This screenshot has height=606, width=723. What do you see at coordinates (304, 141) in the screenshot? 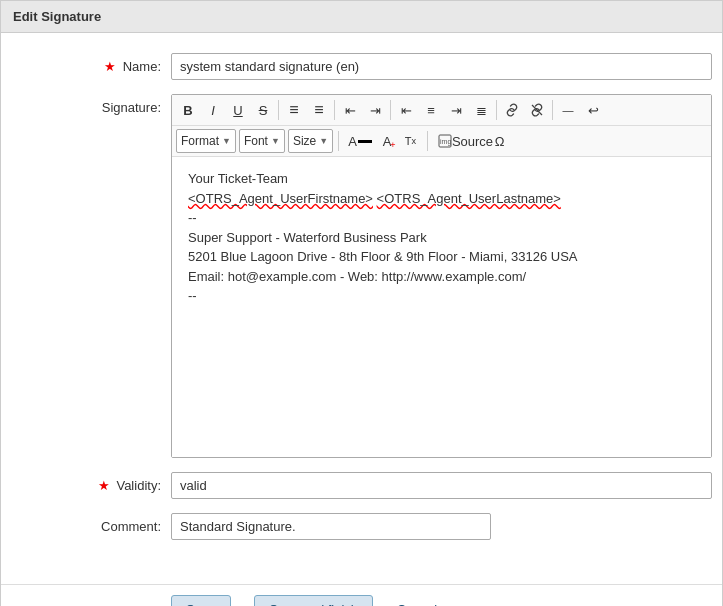
I see `size-label: Size` at bounding box center [304, 141].